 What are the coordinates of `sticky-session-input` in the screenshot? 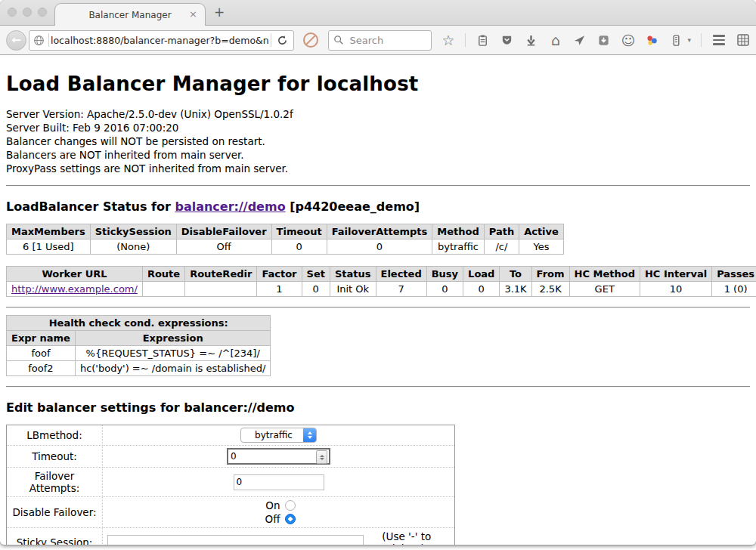 It's located at (236, 540).